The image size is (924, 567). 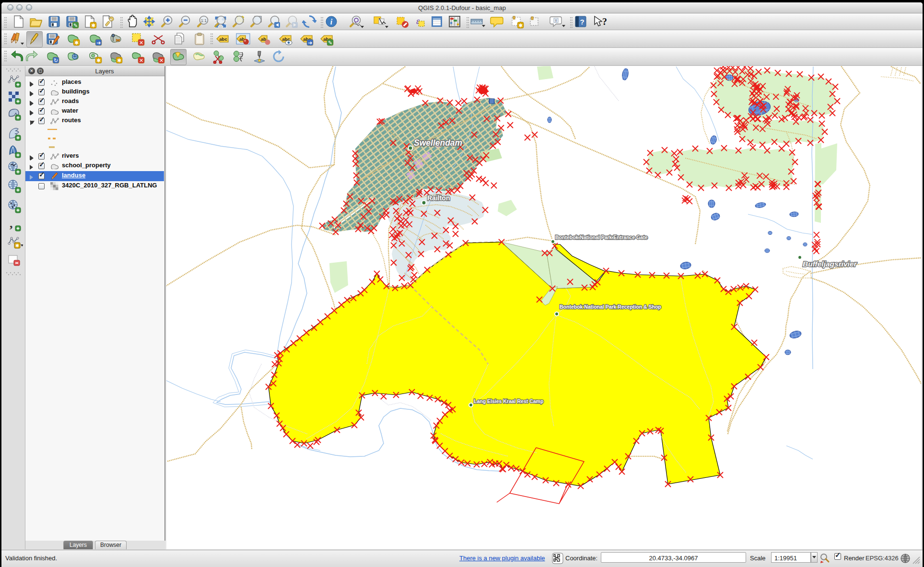 What do you see at coordinates (438, 143) in the screenshot?
I see `svg-text: Swellendam` at bounding box center [438, 143].